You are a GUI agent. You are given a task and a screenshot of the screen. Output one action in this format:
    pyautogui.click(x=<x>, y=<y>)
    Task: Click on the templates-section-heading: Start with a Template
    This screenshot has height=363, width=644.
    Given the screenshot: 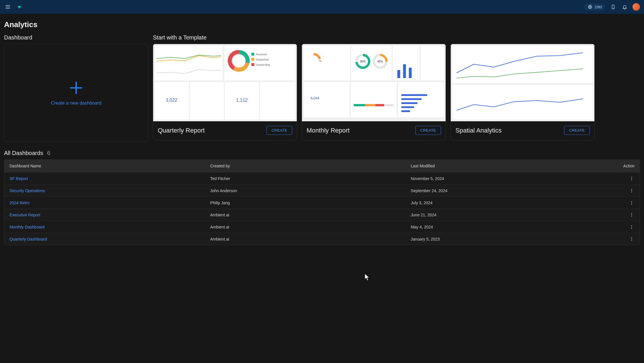 What is the action you would take?
    pyautogui.click(x=396, y=37)
    